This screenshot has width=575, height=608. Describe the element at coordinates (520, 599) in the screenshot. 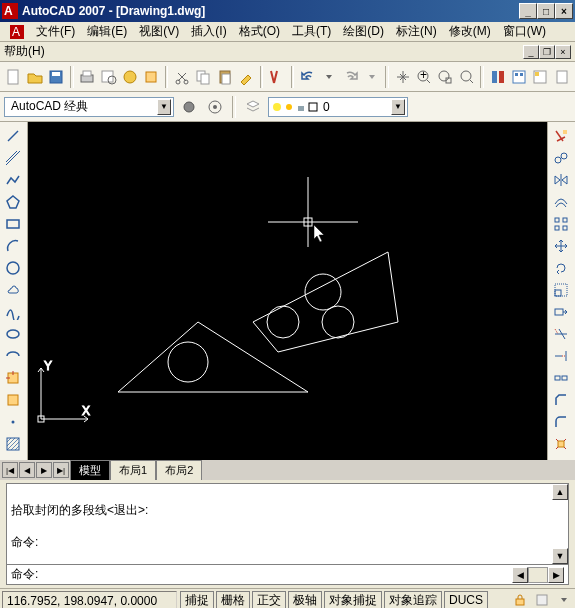

I see `lock-icon` at that location.